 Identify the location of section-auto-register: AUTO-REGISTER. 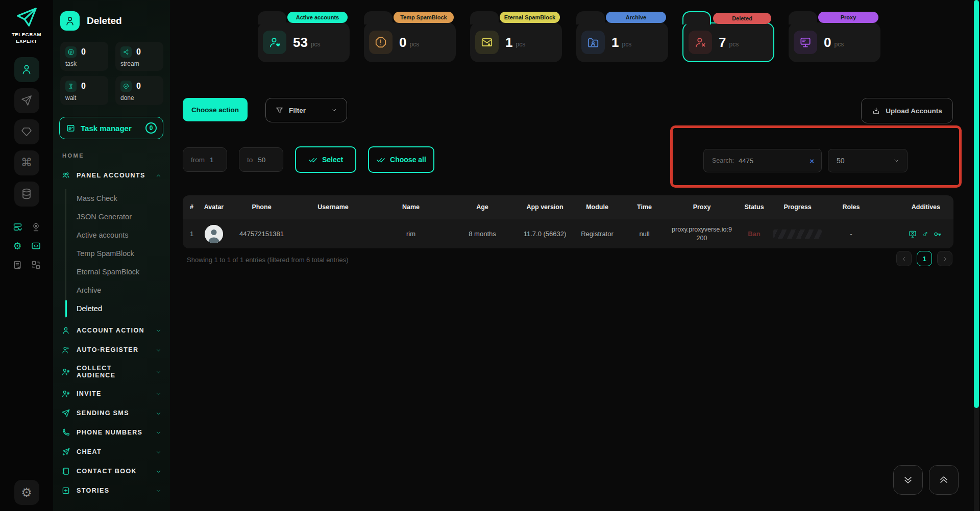
(110, 350).